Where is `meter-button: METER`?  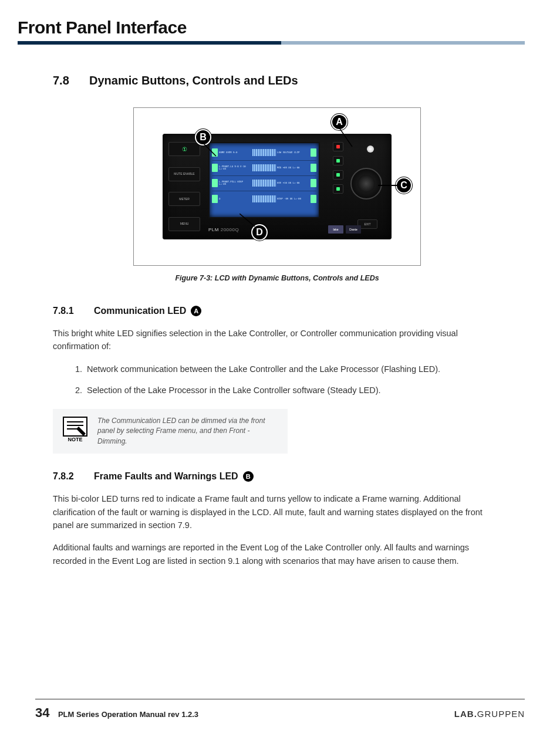
meter-button: METER is located at coordinates (184, 199).